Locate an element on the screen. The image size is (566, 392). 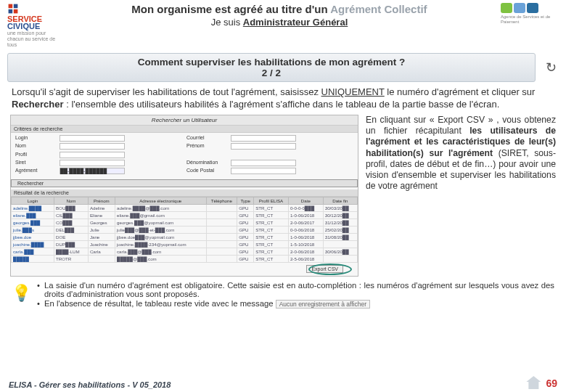
note-item: La saisie d'un numéro d'agrément est obl… is located at coordinates (296, 290).